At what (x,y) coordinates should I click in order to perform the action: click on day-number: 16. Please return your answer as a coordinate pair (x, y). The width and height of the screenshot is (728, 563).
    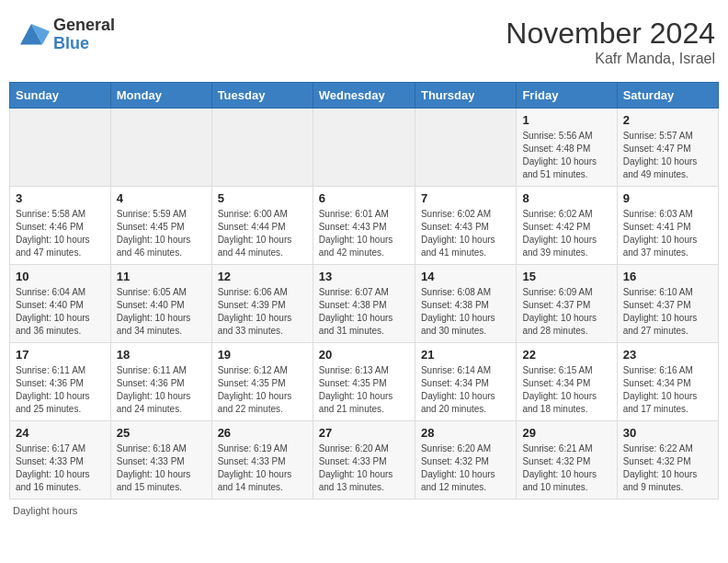
    Looking at the image, I should click on (667, 276).